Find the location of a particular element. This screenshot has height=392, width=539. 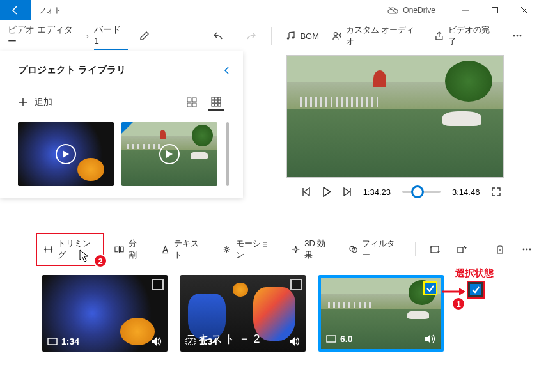

annotation-badge-2: 2 is located at coordinates (100, 261).